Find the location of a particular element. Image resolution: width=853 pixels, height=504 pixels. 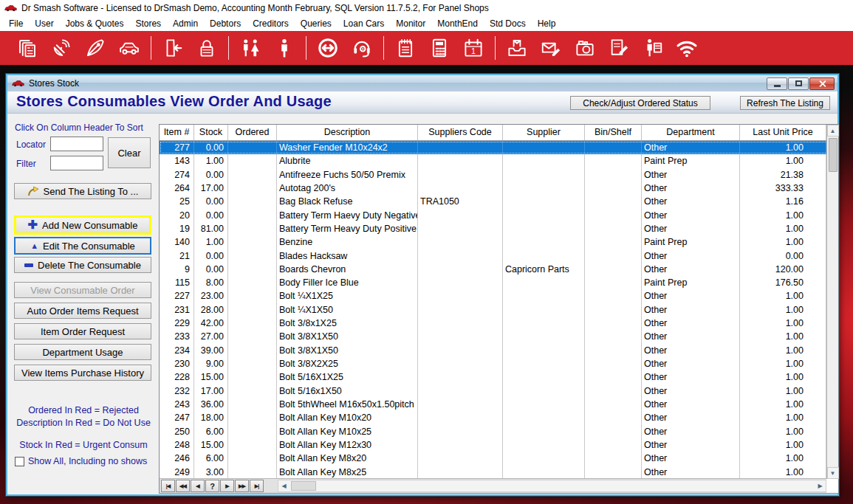

satellite-dish-icon is located at coordinates (61, 48).